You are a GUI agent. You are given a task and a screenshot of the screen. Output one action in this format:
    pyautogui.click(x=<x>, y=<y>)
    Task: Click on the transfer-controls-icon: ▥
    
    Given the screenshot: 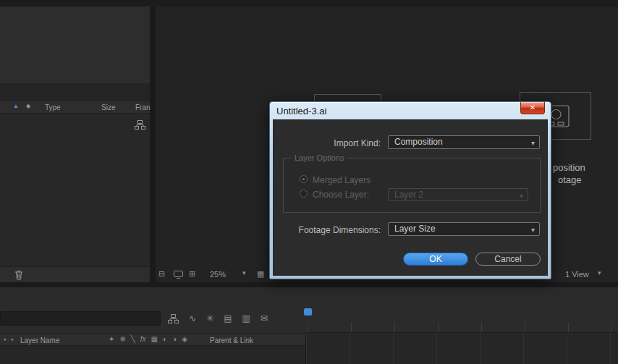 What is the action you would take?
    pyautogui.click(x=246, y=318)
    